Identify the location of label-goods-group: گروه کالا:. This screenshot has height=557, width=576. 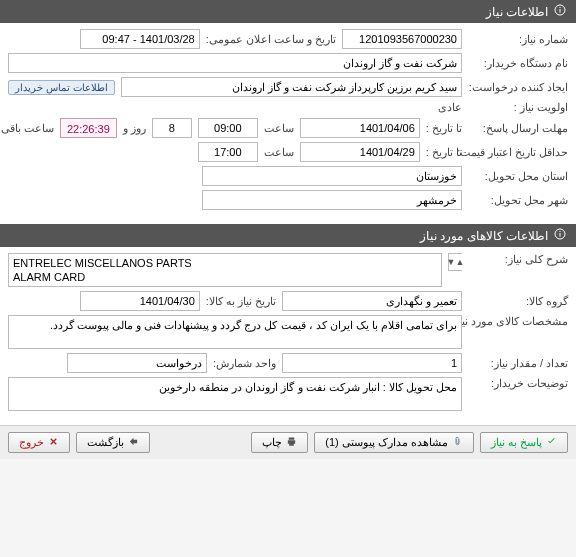
(518, 302).